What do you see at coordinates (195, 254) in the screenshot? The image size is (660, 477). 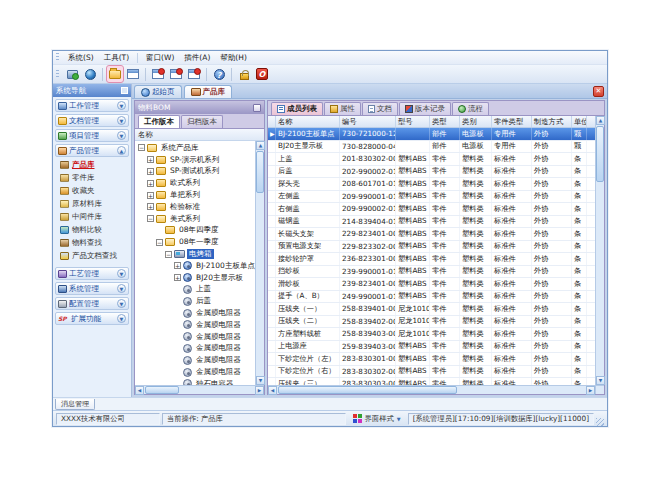 I see `tree-node-电烤箱: −电烤箱` at bounding box center [195, 254].